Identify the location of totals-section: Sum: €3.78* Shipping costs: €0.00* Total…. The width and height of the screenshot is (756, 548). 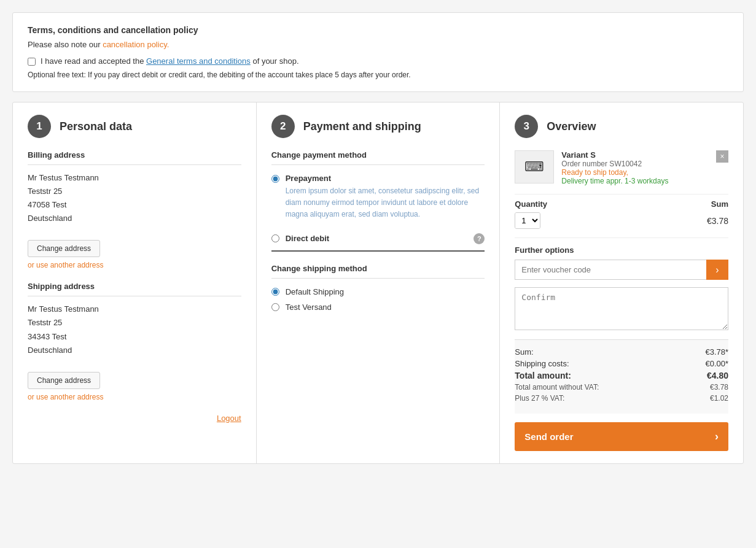
(622, 377).